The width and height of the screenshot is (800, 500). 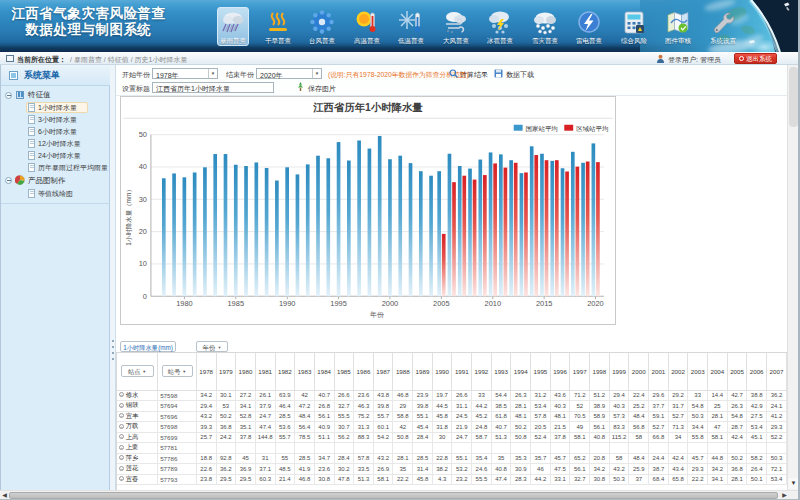 What do you see at coordinates (236, 304) in the screenshot?
I see `svg-text: 1985` at bounding box center [236, 304].